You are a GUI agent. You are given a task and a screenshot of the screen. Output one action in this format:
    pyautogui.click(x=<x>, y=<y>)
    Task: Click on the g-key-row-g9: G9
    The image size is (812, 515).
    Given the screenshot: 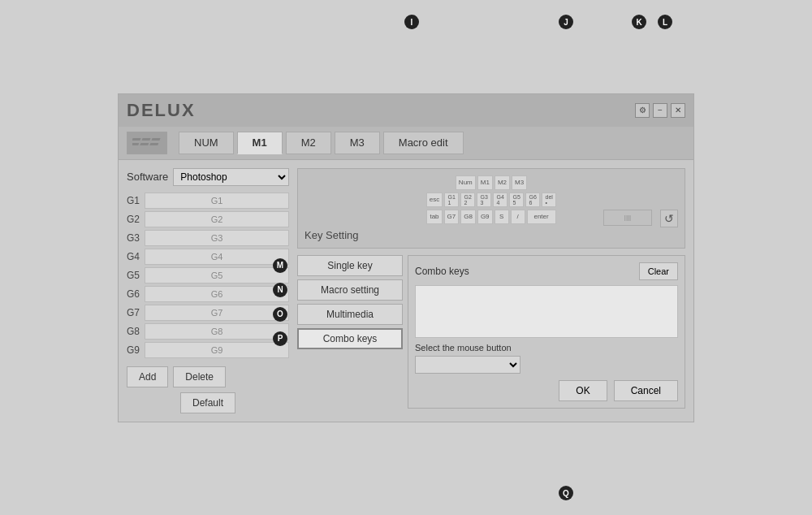 What is the action you would take?
    pyautogui.click(x=208, y=350)
    